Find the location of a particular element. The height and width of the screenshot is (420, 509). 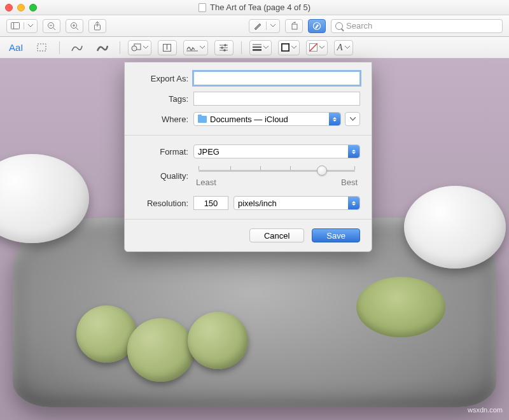

fill-color-button is located at coordinates (317, 48).